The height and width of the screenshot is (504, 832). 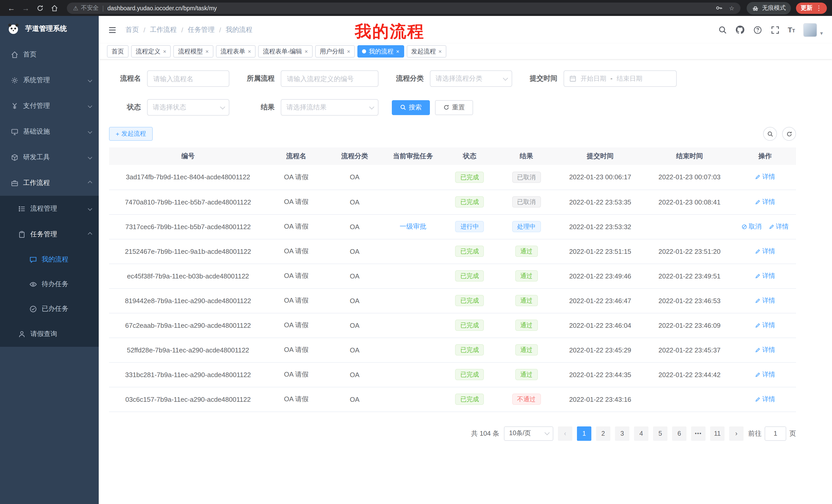 I want to click on table-row: 331bc281-7b9a-11ec-a290-acde48001122 OA …, so click(x=452, y=374).